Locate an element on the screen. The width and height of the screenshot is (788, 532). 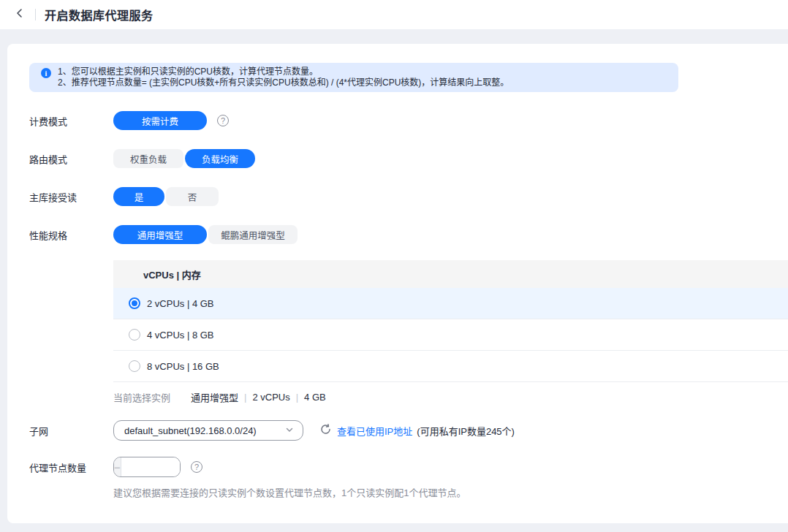
primary-read-label: 主库接受读 is located at coordinates (72, 197).